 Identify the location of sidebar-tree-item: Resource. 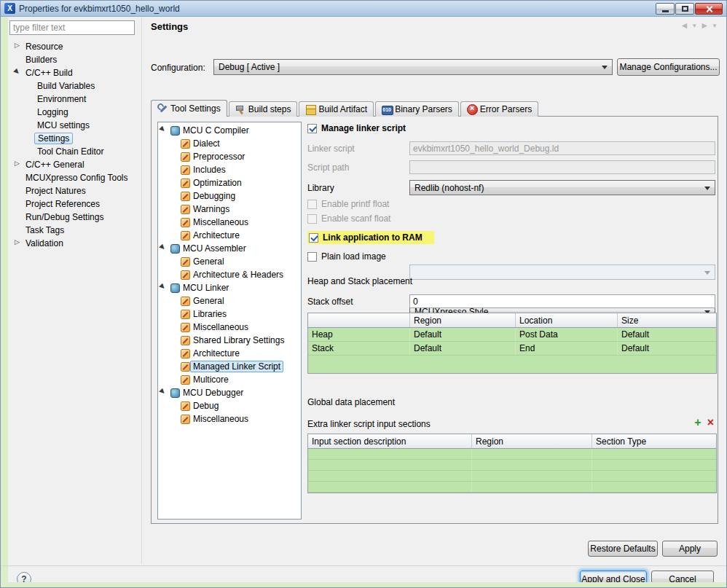
(74, 47).